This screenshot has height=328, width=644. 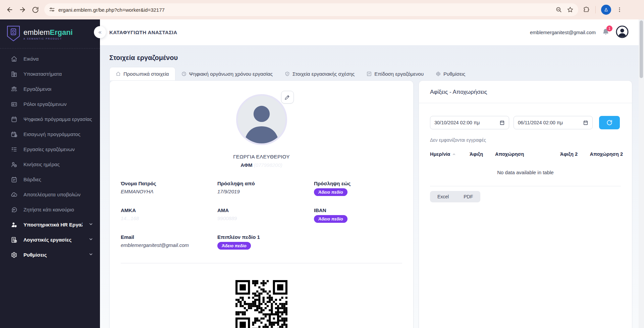 What do you see at coordinates (50, 74) in the screenshot?
I see `sidebar-item-branches: Υποκαταστήματα` at bounding box center [50, 74].